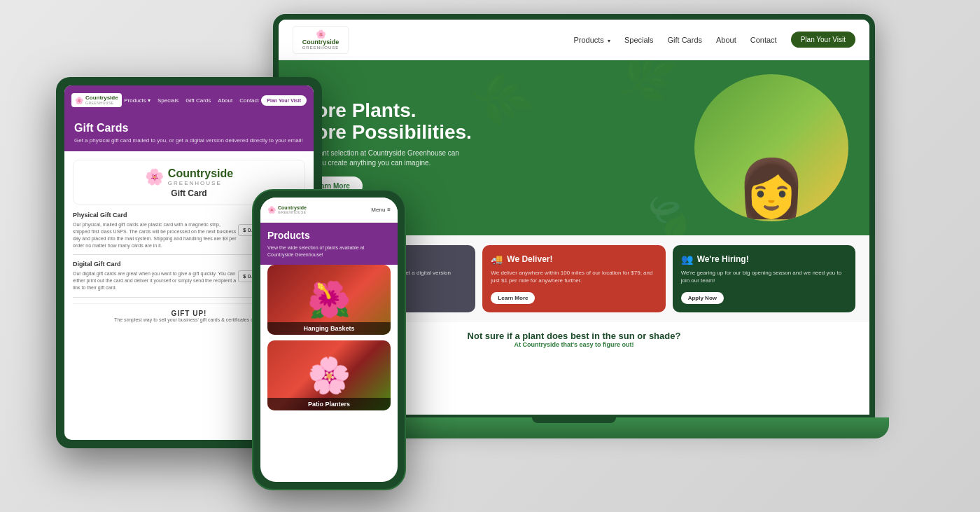 The height and width of the screenshot is (512, 980). I want to click on tablet-plan-visit-button: Plan Your Visit, so click(284, 101).